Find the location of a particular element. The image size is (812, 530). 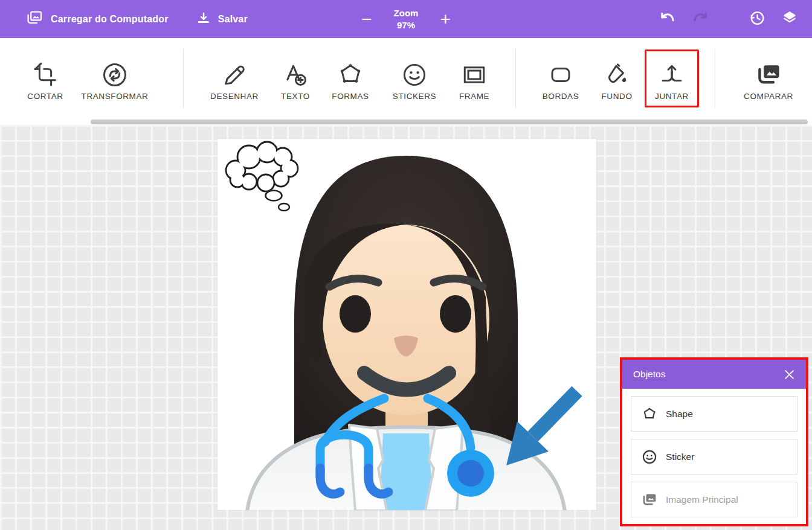

object-item-label: Sticker is located at coordinates (680, 457).